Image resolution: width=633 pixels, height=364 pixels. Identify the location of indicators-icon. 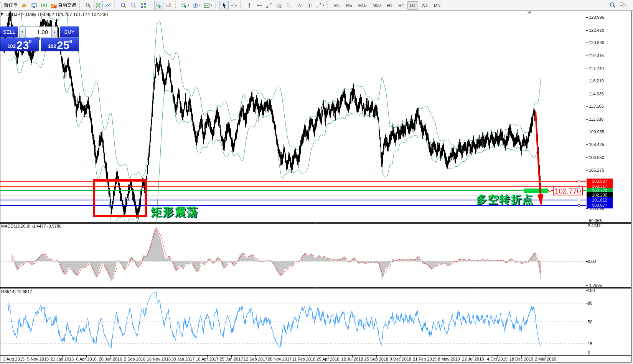
(184, 5).